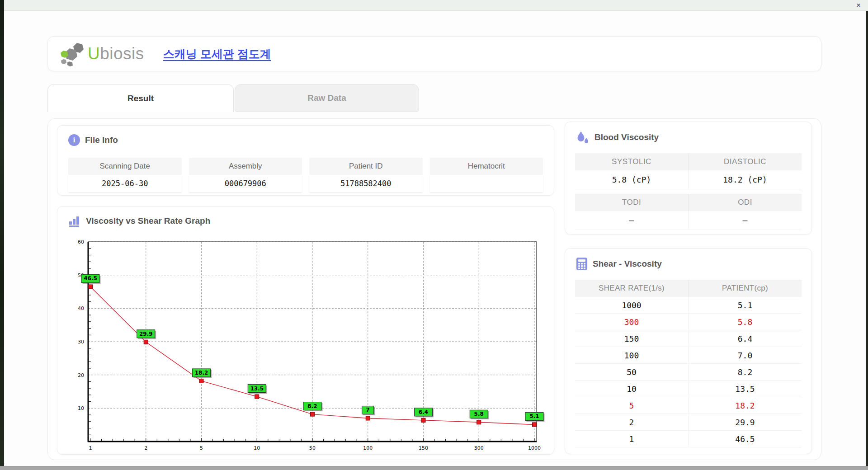  What do you see at coordinates (246, 166) in the screenshot?
I see `field-label: Assembly` at bounding box center [246, 166].